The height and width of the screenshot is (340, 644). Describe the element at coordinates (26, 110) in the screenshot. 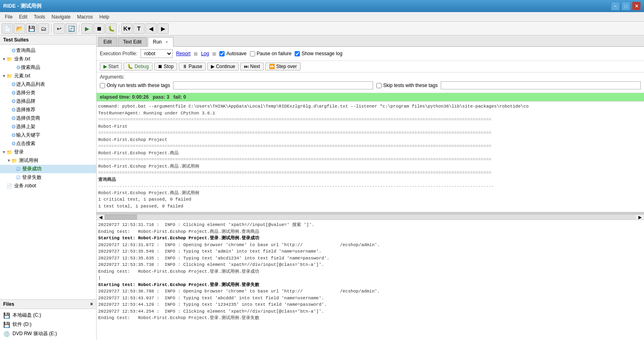

I see `tree-item-label: 选择推荐` at that location.